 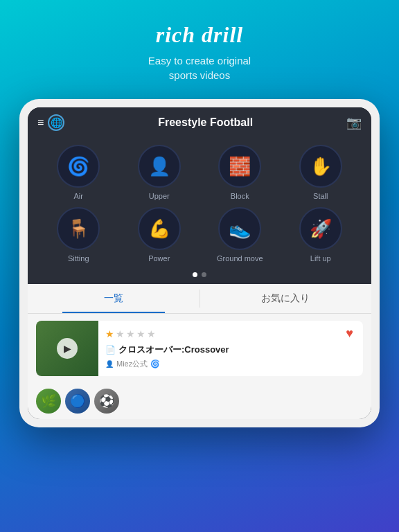 What do you see at coordinates (240, 172) in the screenshot?
I see `category-block: 🧱 Block` at bounding box center [240, 172].